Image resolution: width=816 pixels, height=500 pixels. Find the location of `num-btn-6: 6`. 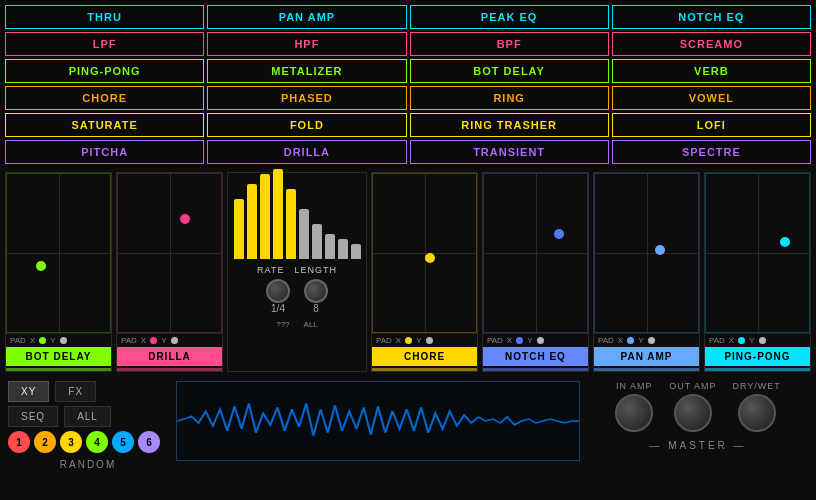

num-btn-6: 6 is located at coordinates (149, 442).